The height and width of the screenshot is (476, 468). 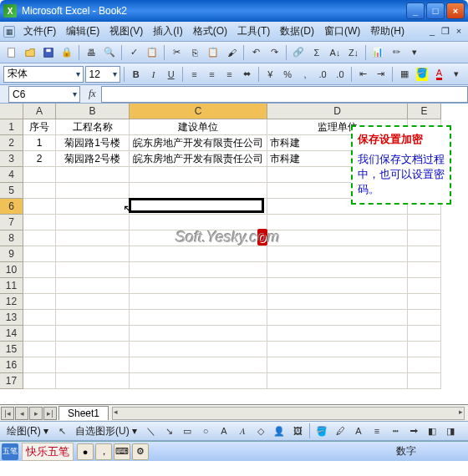 I want to click on rectangle-button: ▭, so click(x=187, y=431).